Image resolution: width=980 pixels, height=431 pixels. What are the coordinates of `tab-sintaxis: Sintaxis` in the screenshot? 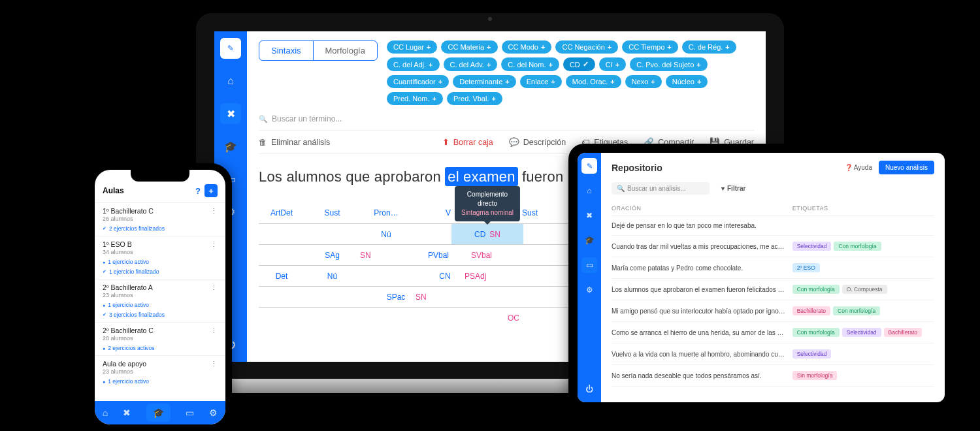 It's located at (286, 51).